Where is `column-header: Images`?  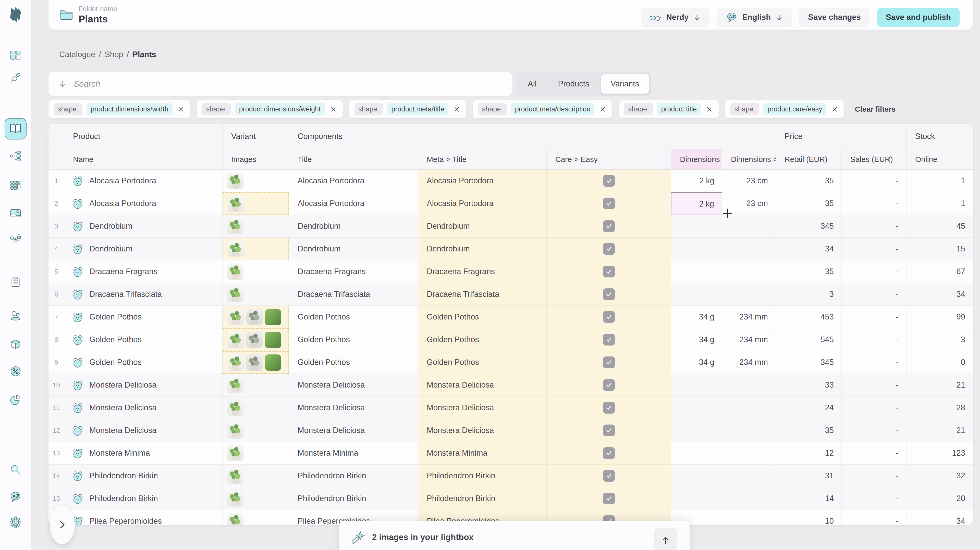
column-header: Images is located at coordinates (256, 159).